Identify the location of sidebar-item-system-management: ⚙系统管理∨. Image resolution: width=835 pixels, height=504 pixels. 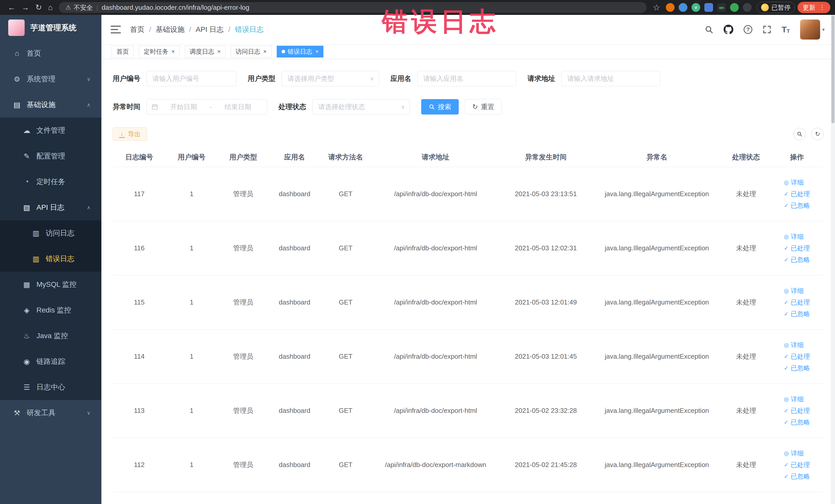
(51, 79).